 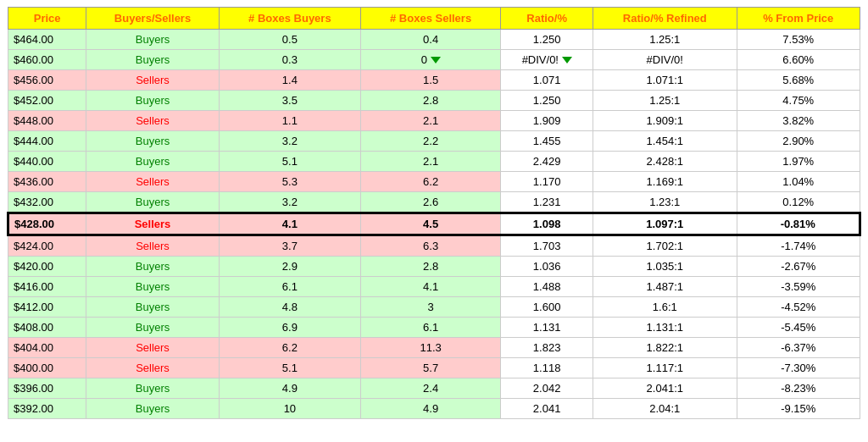 What do you see at coordinates (665, 80) in the screenshot?
I see `ratio-refined-cell: 1.071:1` at bounding box center [665, 80].